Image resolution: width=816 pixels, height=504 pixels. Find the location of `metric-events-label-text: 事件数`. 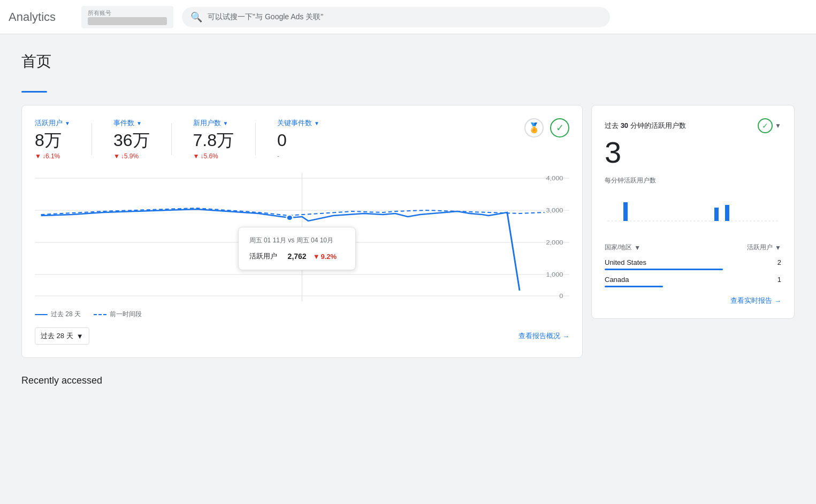

metric-events-label-text: 事件数 is located at coordinates (124, 123).